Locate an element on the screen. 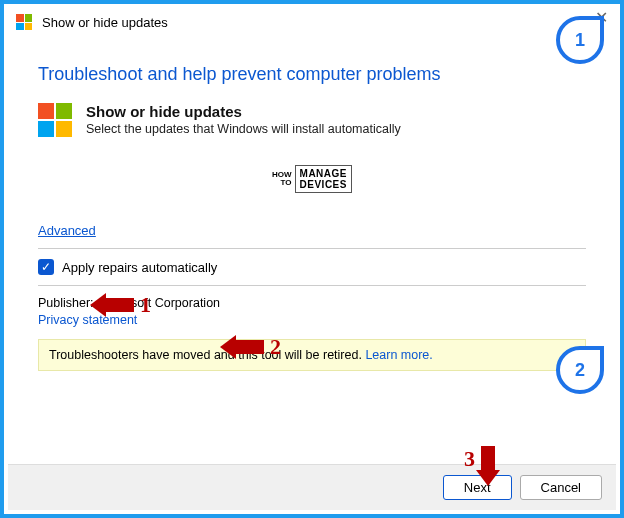 The height and width of the screenshot is (518, 624). title-bar: Show or hide updates is located at coordinates (312, 18).